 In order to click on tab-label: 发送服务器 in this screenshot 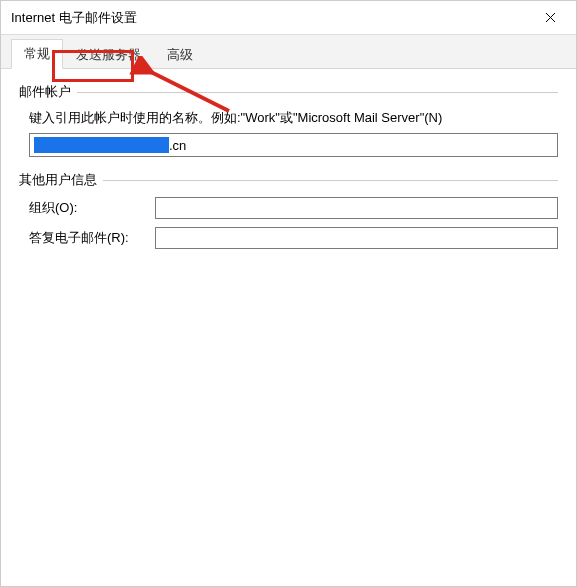, I will do `click(108, 54)`.